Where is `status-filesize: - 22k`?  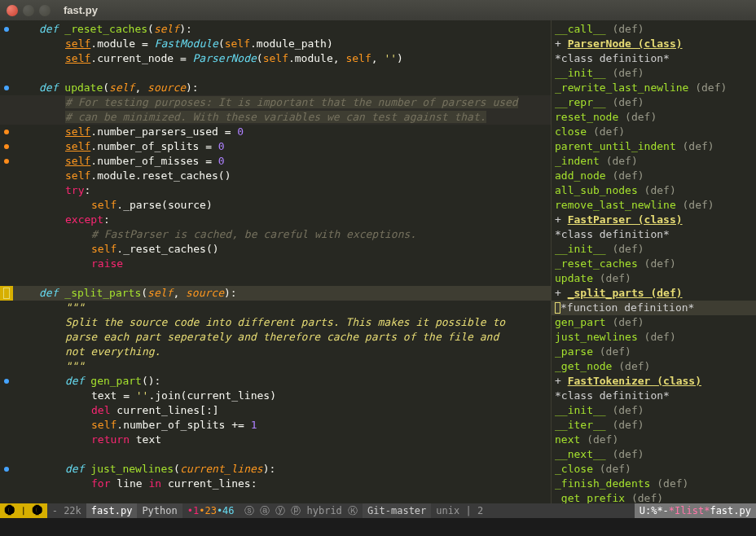
status-filesize: - 22k is located at coordinates (67, 511).